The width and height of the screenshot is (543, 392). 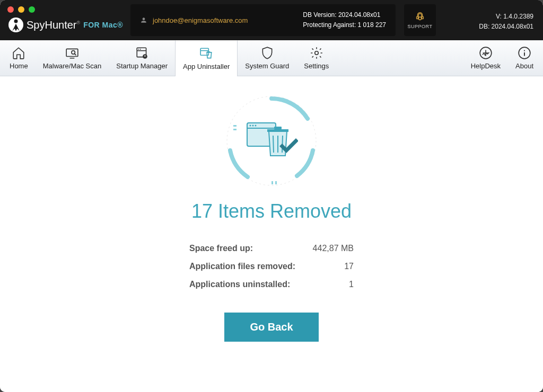 I want to click on minimize-window-button, so click(x=21, y=10).